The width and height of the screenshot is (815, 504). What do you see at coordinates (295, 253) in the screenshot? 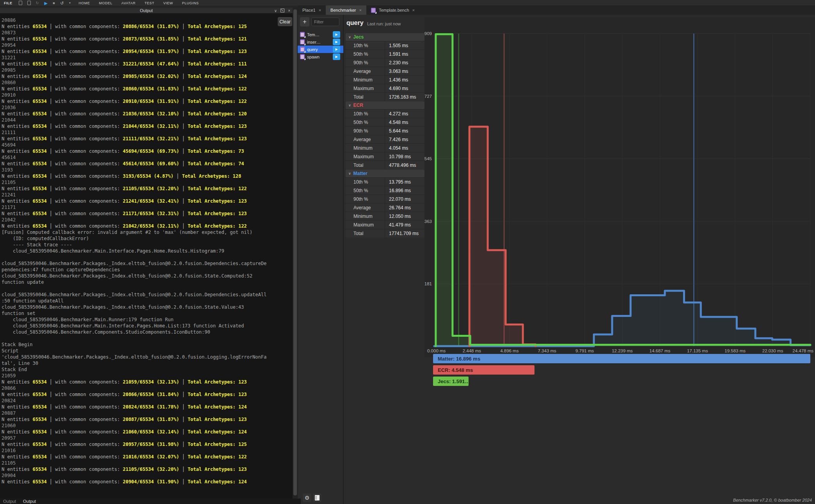
I see `output-scrollbar-thumb` at bounding box center [295, 253].